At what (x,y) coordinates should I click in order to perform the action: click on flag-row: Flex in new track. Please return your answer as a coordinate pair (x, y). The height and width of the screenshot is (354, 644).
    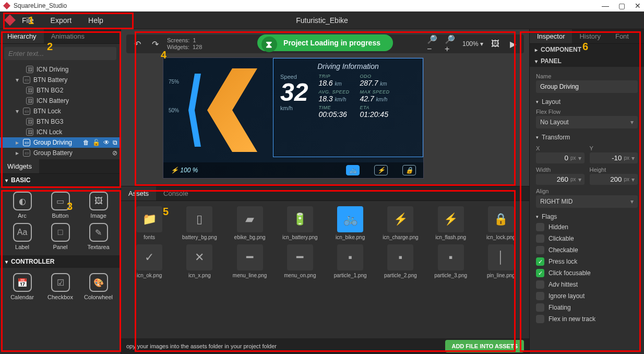
    Looking at the image, I should click on (587, 319).